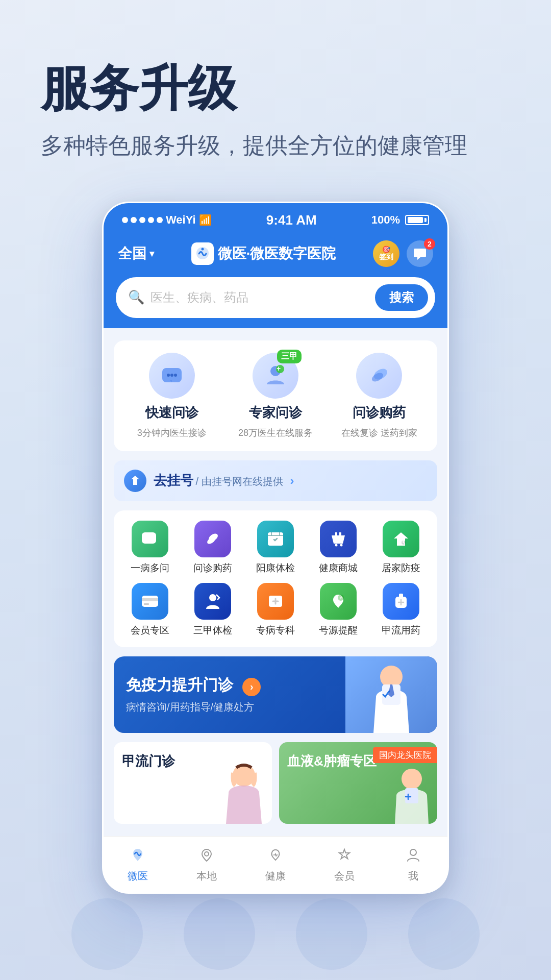  Describe the element at coordinates (138, 855) in the screenshot. I see `weiyi-nav-icon` at that location.